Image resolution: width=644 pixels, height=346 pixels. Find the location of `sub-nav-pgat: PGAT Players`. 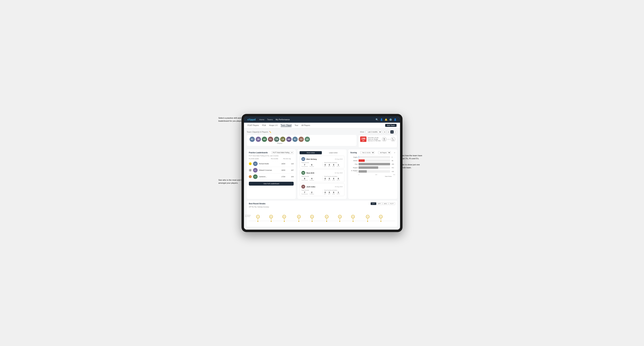

sub-nav-pgat: PGAT Players is located at coordinates (253, 125).